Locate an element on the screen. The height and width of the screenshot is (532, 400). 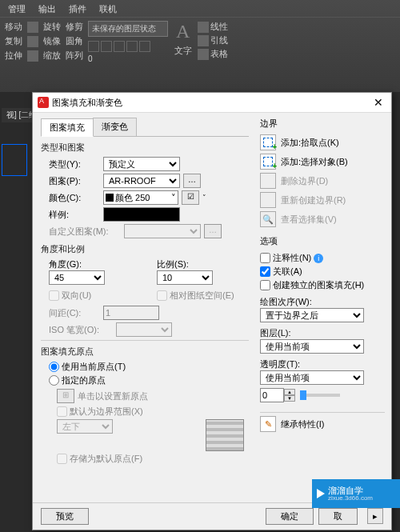
cmd-linear: 线性 is located at coordinates (213, 27).